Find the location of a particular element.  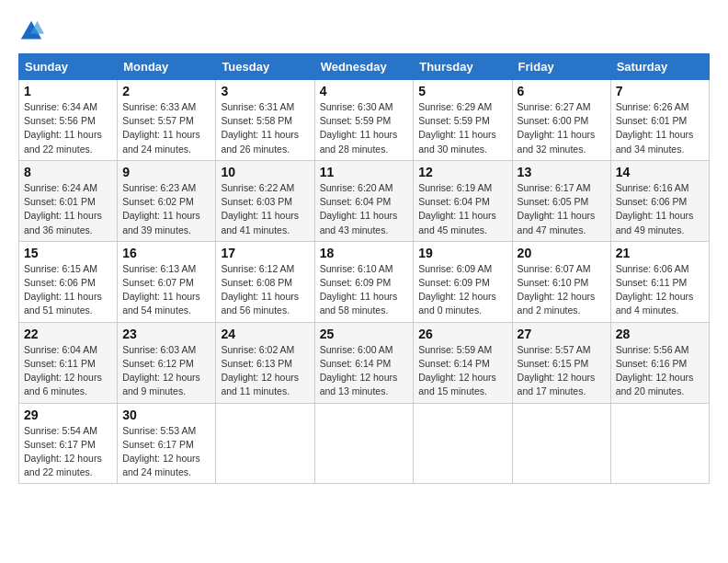

day-info: Sunrise: 6:06 AMSunset: 6:11 PMDaylight:… is located at coordinates (660, 291).